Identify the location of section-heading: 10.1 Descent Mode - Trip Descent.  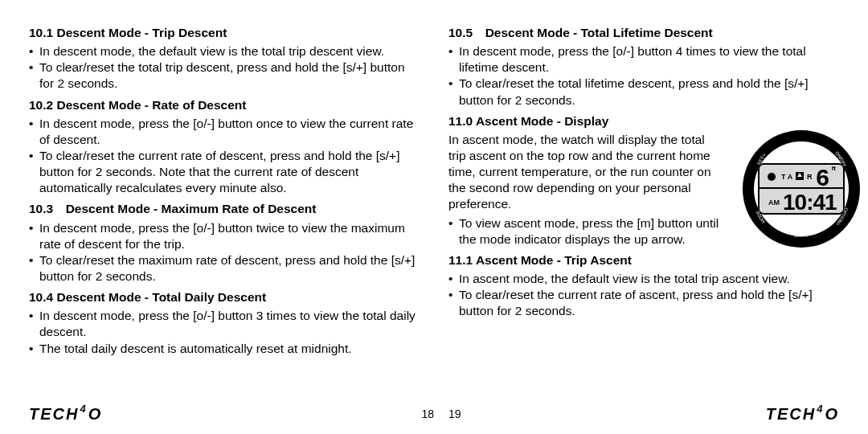
(224, 33).